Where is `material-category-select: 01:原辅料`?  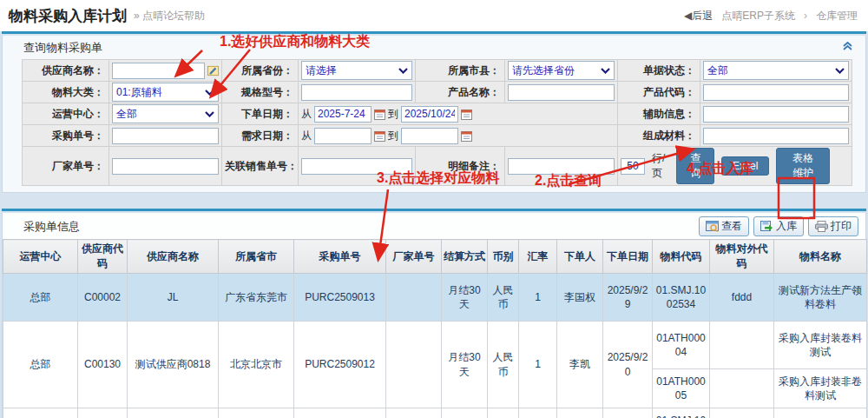
material-category-select: 01:原辅料 is located at coordinates (165, 92).